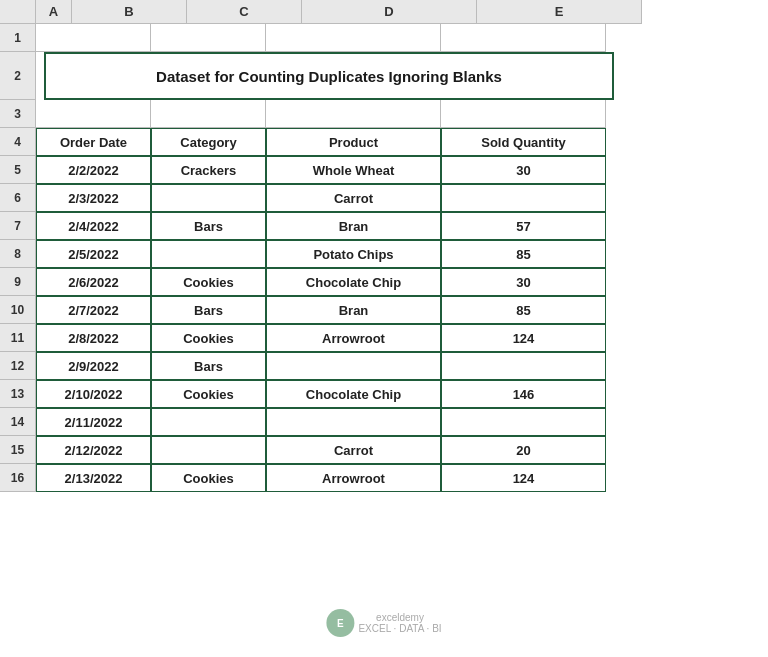 The image size is (768, 657). I want to click on cell-b-9: 2/6/2022, so click(94, 282).